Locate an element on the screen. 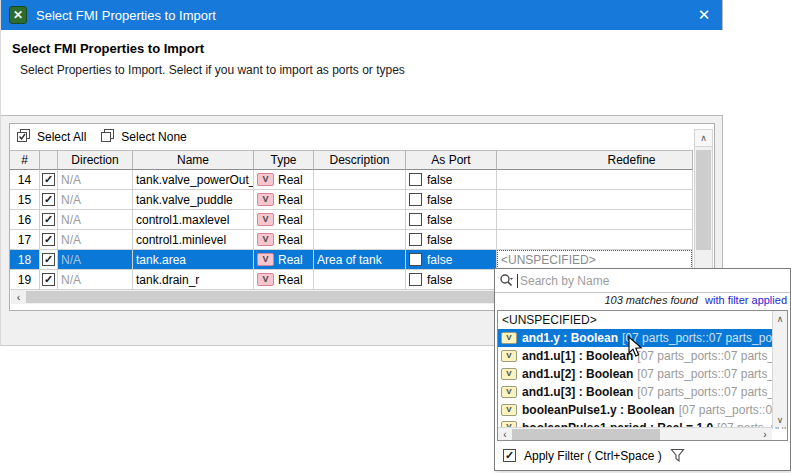 This screenshot has height=473, width=791. scroll-right-icon: › is located at coordinates (765, 434).